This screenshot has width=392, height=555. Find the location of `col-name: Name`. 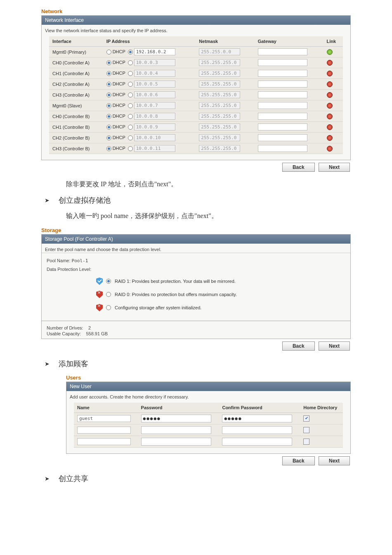

col-name: Name is located at coordinates (106, 408).